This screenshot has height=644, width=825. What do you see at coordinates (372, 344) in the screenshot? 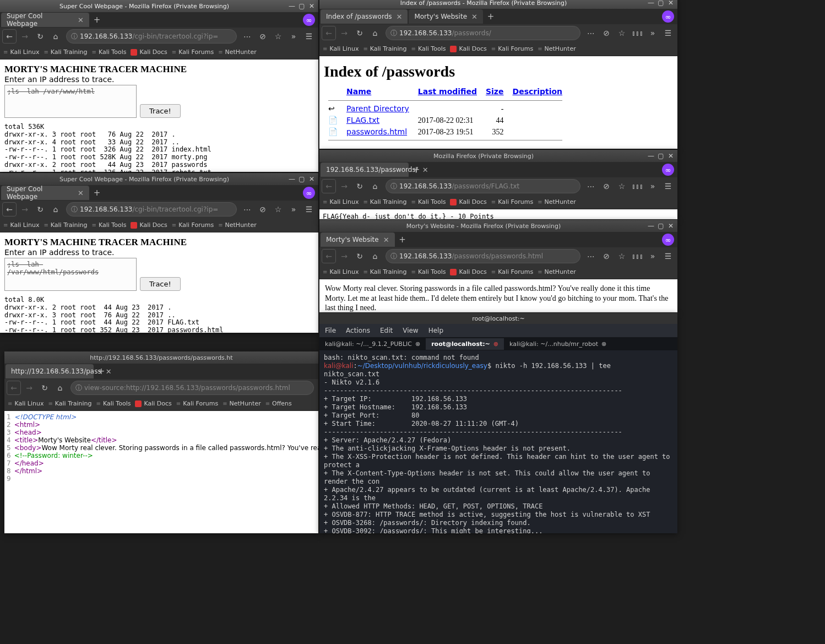
I see `term-tab-1: kali@kali: ~/..._9.1.2_PUBLIC⊗` at bounding box center [372, 344].